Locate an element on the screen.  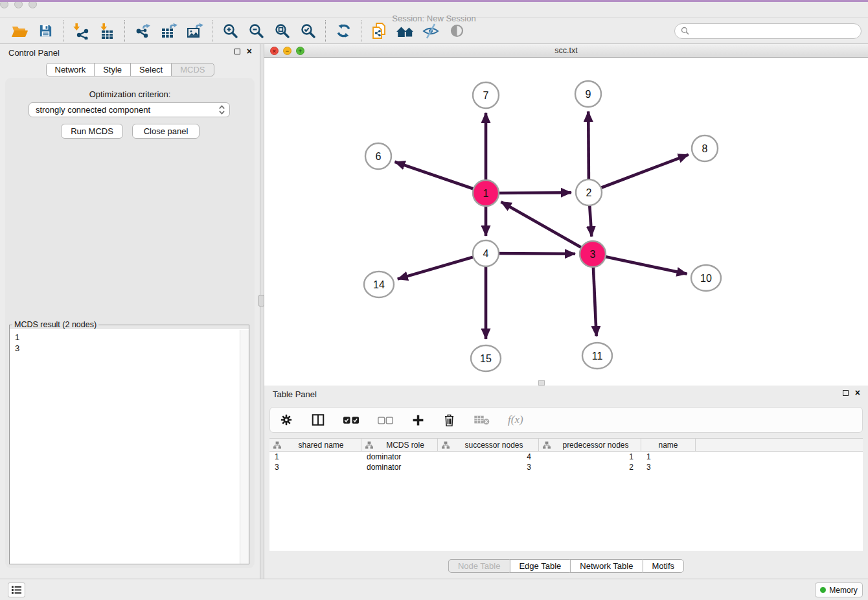
node-label: 1 is located at coordinates (486, 193).